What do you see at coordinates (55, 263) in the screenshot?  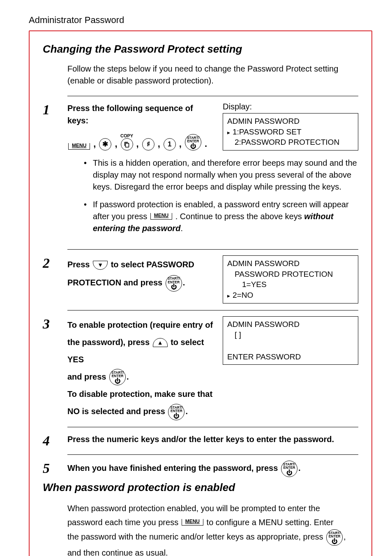 I see `step-number-2: 2` at bounding box center [55, 263].